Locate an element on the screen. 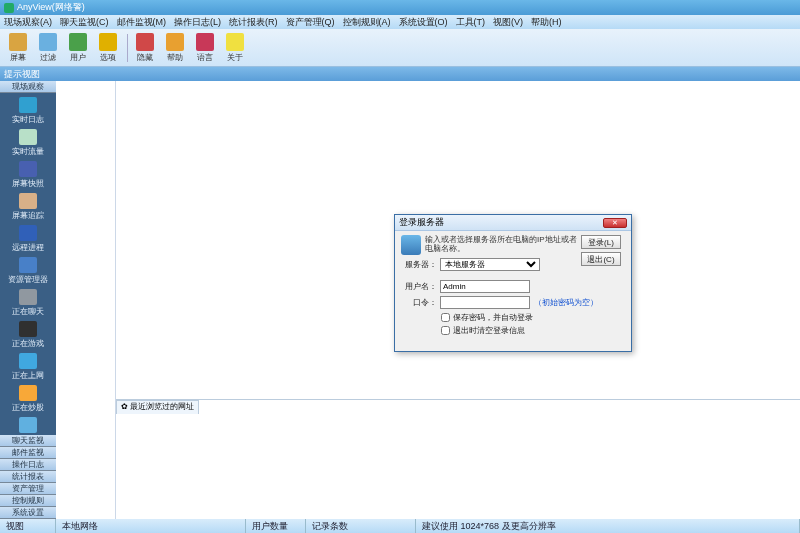 Image resolution: width=800 pixels, height=533 pixels. sidebar-item-label: 资源管理器 is located at coordinates (28, 280).